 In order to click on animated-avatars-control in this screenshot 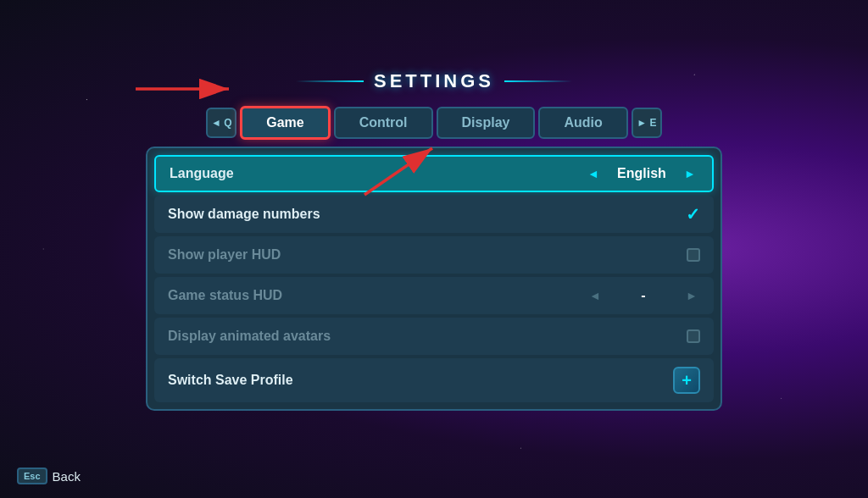, I will do `click(693, 336)`.